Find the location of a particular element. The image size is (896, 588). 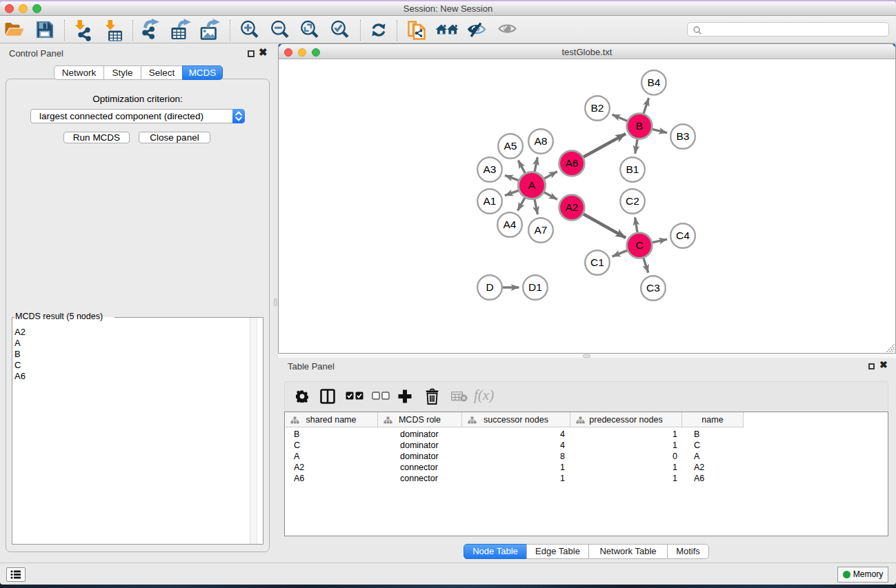

svg-text: A8 is located at coordinates (541, 141).